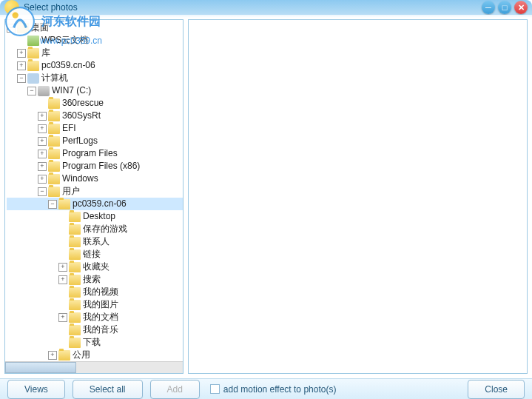 The width and height of the screenshot is (532, 399). What do you see at coordinates (95, 305) in the screenshot?
I see `tree-node: 我的图片` at bounding box center [95, 305].